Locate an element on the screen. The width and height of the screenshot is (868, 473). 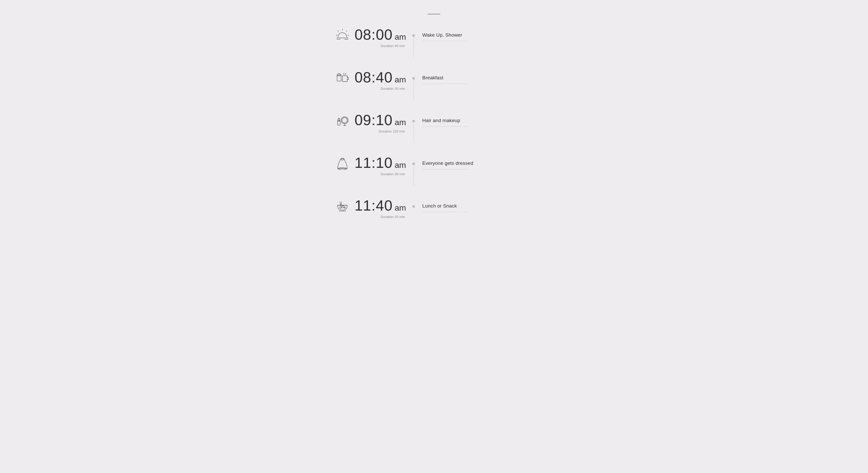
event-label-wake-up: Wake Up, Shower is located at coordinates (485, 35).